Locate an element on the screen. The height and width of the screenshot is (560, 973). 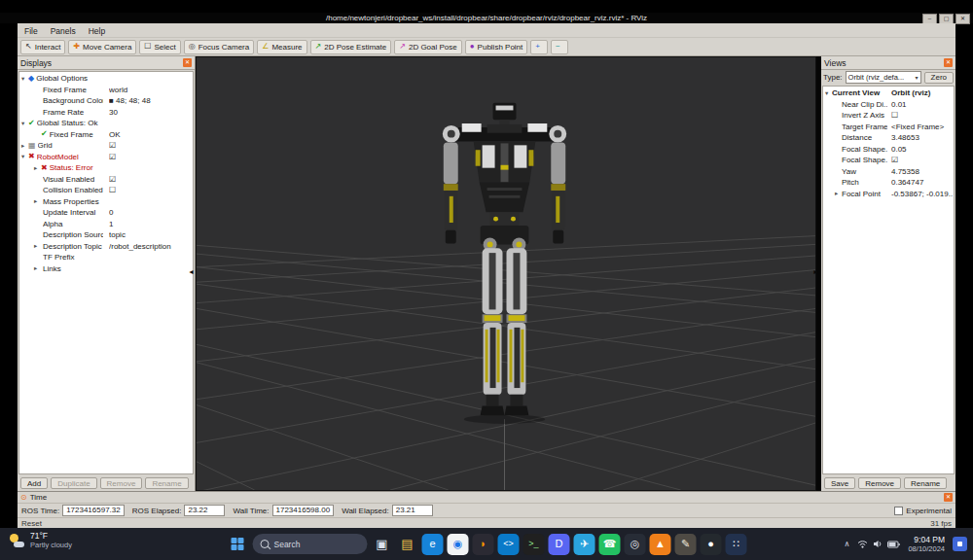
tree-row: ▾ ✖ RobotModel ☑ is located at coordinates (106, 158).